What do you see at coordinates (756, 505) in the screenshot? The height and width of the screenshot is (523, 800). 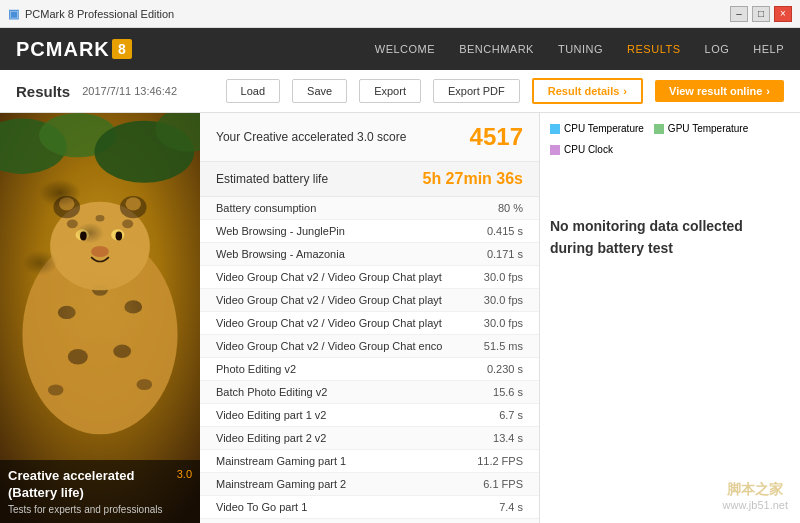 I see `watermark-line2: www.jb51.net` at bounding box center [756, 505].